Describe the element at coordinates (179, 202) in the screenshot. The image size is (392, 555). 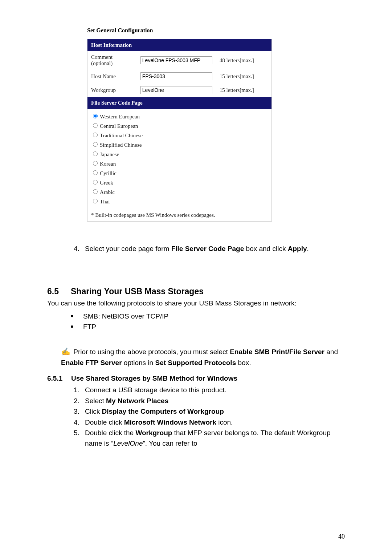
I see `codepage-option: Thai` at that location.